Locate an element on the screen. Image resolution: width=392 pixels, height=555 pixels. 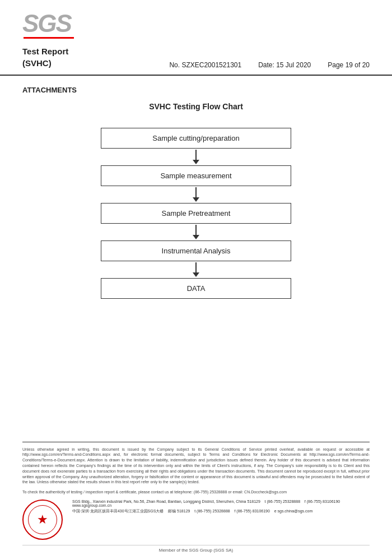
footer-bottom: ★ SGS Bldg., Xianxin industrial Park, No… is located at coordinates (196, 520).